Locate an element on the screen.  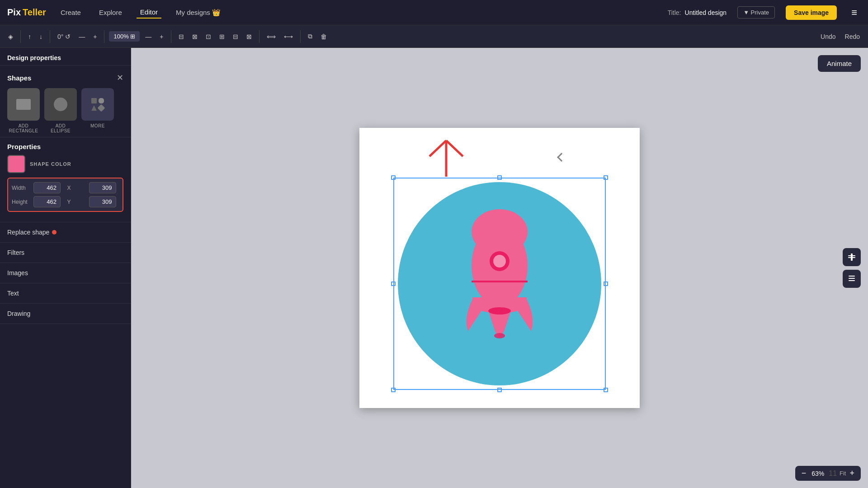
align-left: ⊟ is located at coordinates (181, 37).